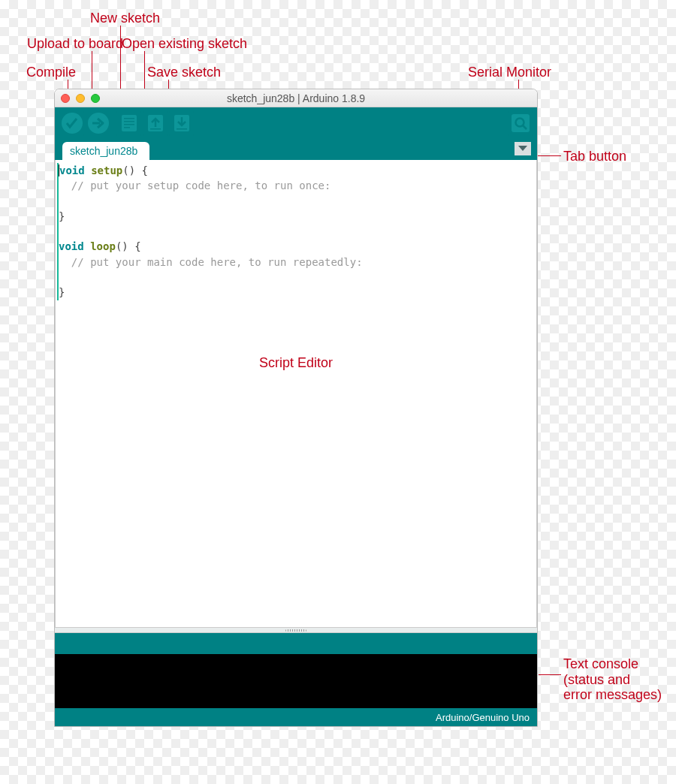 Image resolution: width=676 pixels, height=784 pixels. I want to click on annotation-serial: Serial Monitor, so click(509, 72).